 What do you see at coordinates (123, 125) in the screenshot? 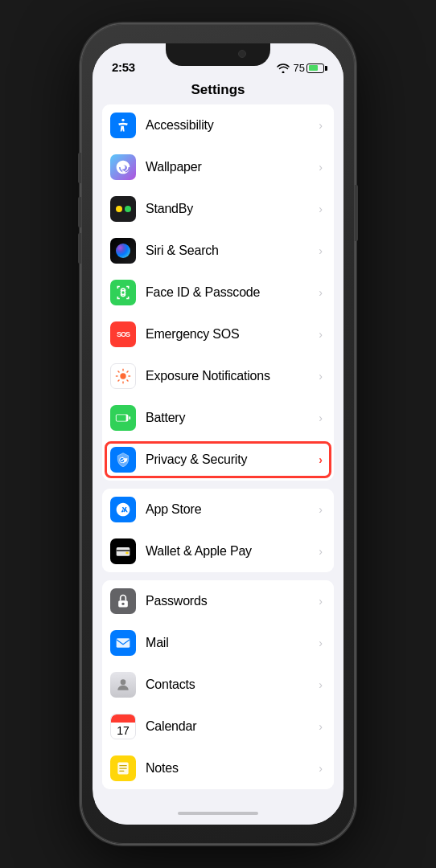
I see `accessibility-icon` at bounding box center [123, 125].